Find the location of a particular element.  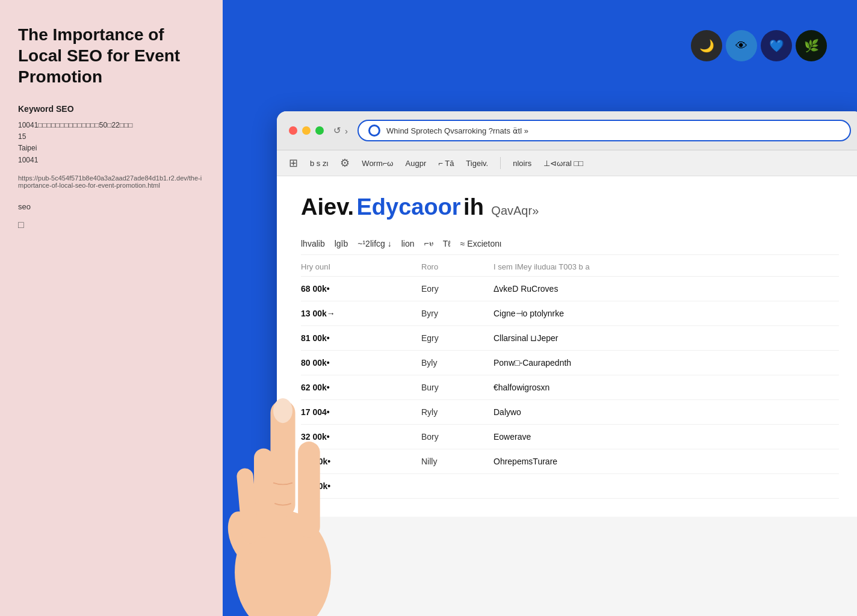

sub-header-col2: Roro is located at coordinates (457, 267).